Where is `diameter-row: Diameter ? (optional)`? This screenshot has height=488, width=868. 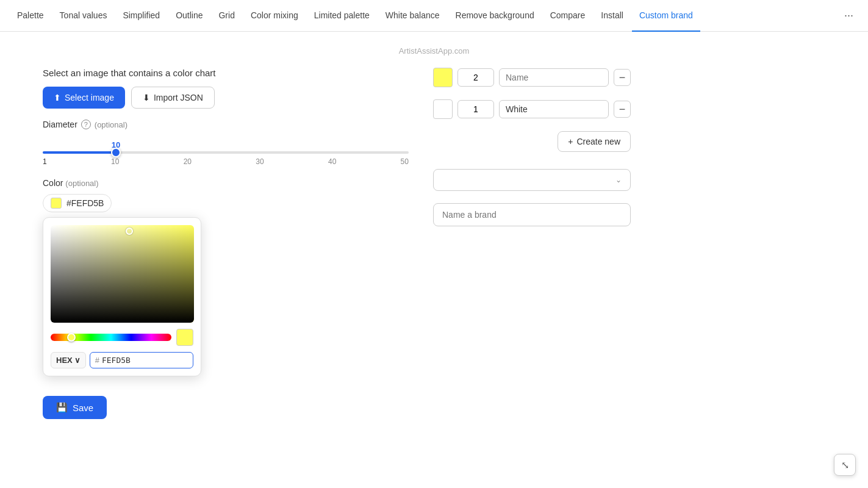
diameter-row: Diameter ? (optional) is located at coordinates (226, 124).